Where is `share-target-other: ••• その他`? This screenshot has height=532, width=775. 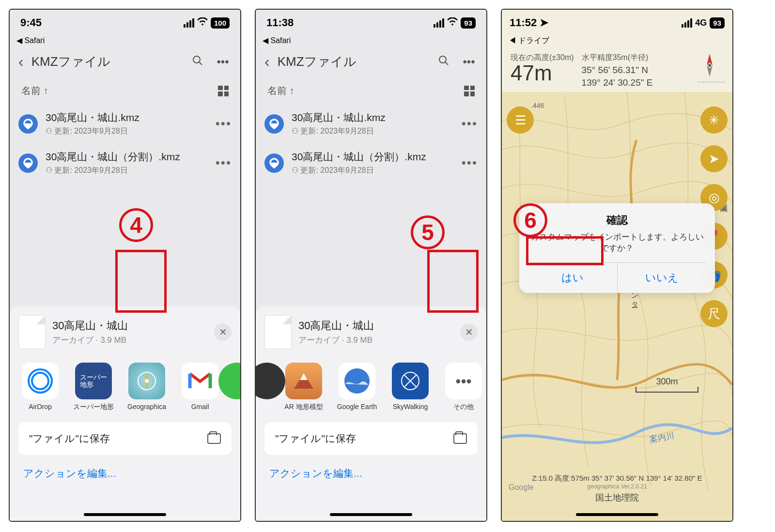
share-target-other: ••• その他 is located at coordinates (464, 387).